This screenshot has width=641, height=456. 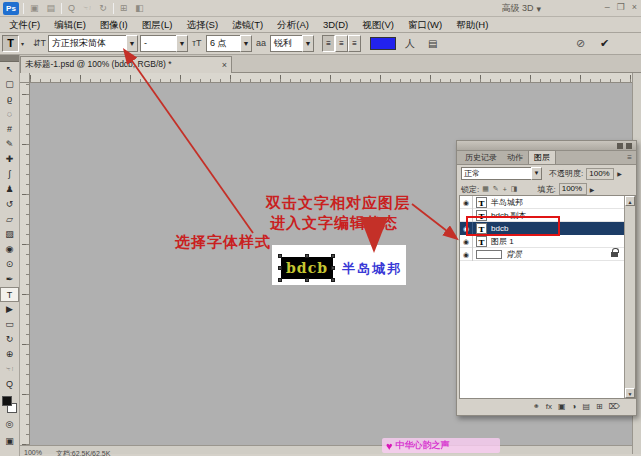 What do you see at coordinates (472, 24) in the screenshot?
I see `menu-help: 帮助(H)` at bounding box center [472, 24].